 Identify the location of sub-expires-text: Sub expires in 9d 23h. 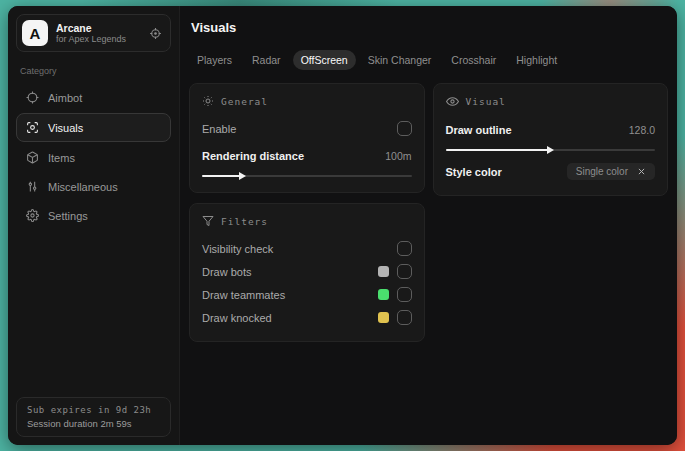
(94, 410).